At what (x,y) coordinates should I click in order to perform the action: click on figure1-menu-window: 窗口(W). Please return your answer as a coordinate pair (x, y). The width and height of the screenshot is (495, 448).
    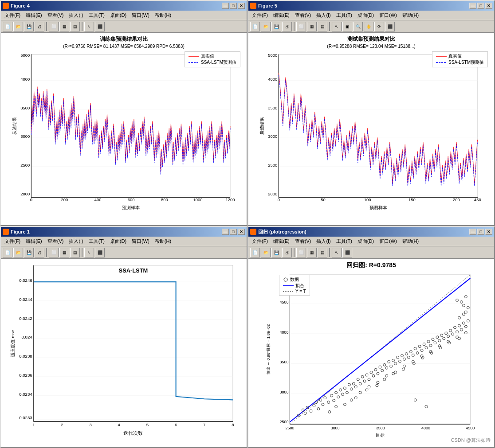
    Looking at the image, I should click on (141, 241).